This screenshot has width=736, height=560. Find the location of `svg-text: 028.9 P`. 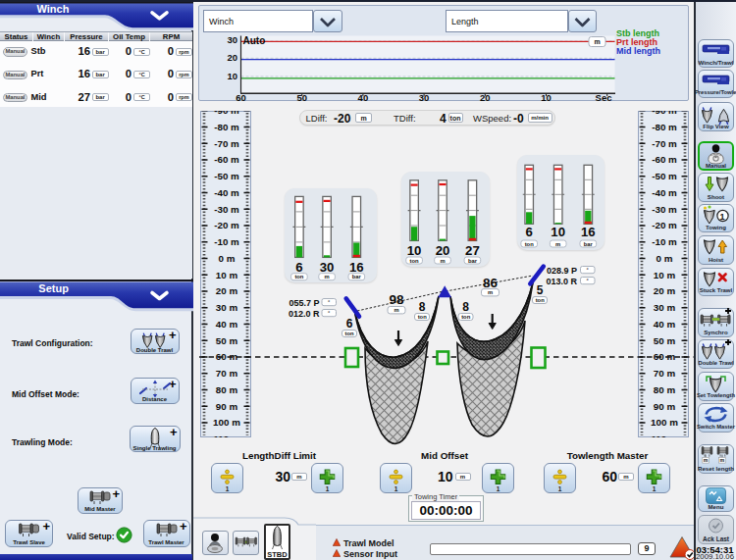

svg-text: 028.9 P is located at coordinates (561, 271).